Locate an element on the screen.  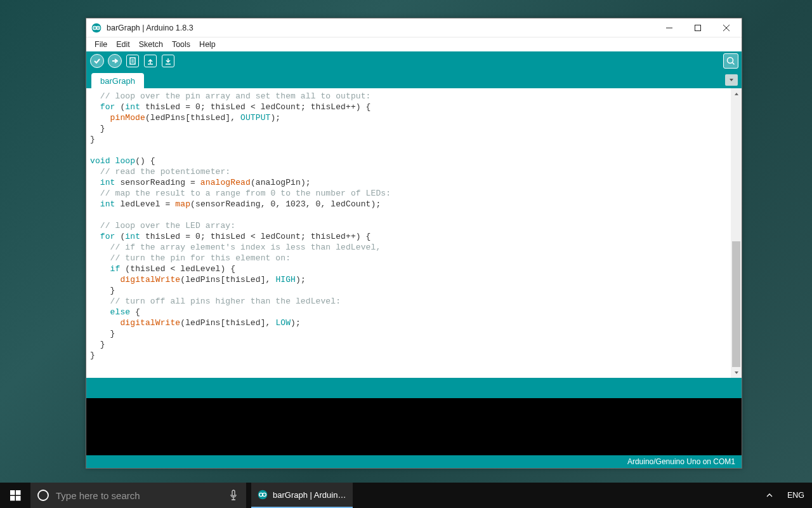
scroll-up-button is located at coordinates (736, 94).